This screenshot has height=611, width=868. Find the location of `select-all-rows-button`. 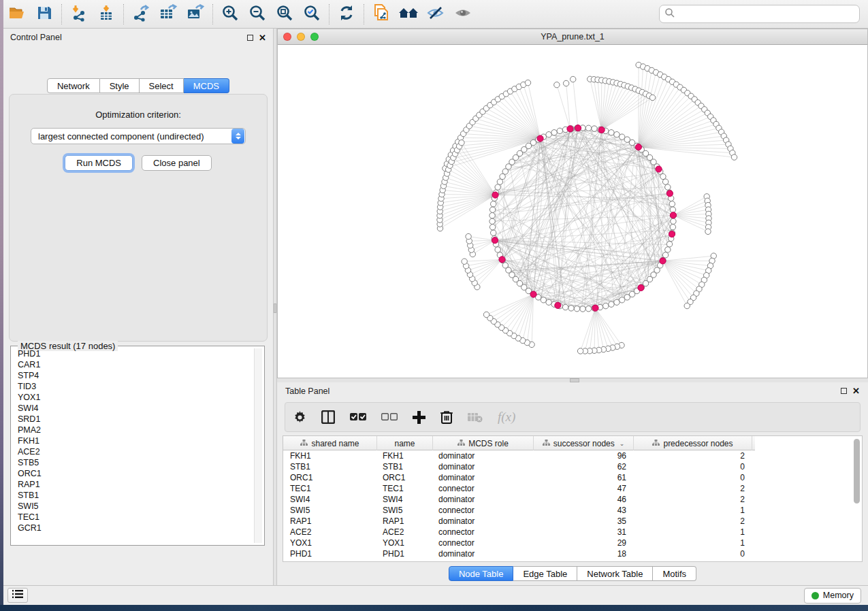

select-all-rows-button is located at coordinates (358, 417).